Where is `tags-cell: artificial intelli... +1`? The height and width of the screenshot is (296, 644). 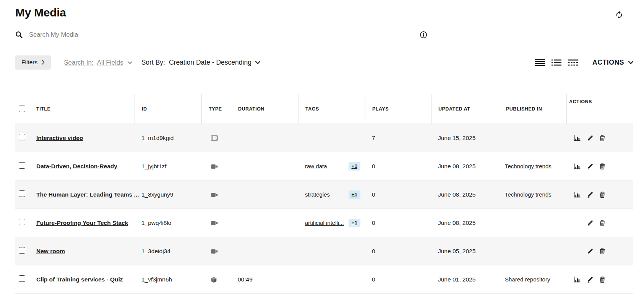
tags-cell: artificial intelli... +1 is located at coordinates (332, 223).